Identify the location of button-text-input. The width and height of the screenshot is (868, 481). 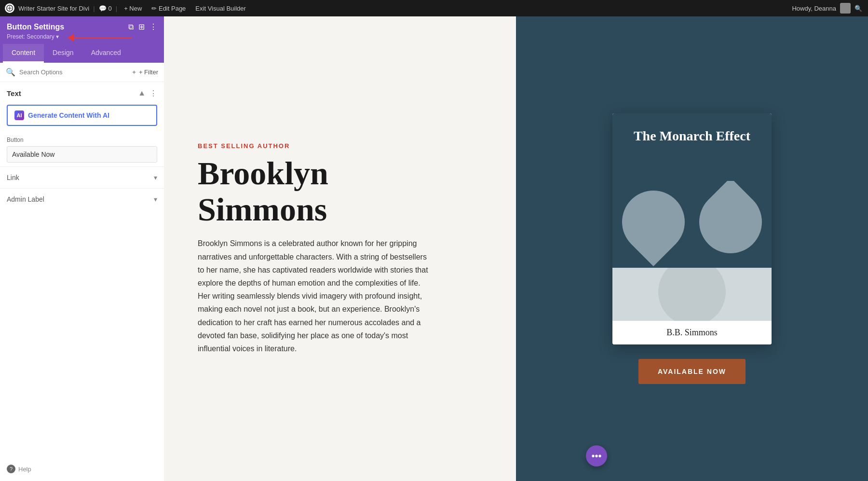
(82, 154).